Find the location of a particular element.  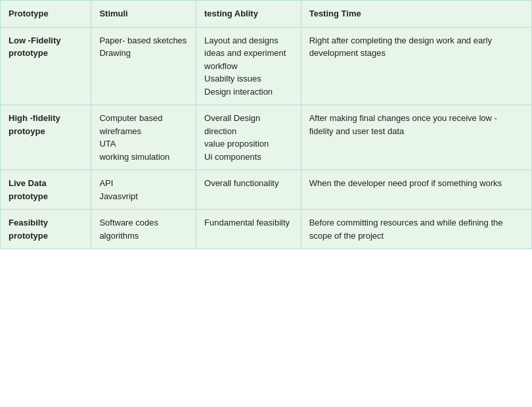

cell-time-0: Right after completing the design work a… is located at coordinates (416, 66).